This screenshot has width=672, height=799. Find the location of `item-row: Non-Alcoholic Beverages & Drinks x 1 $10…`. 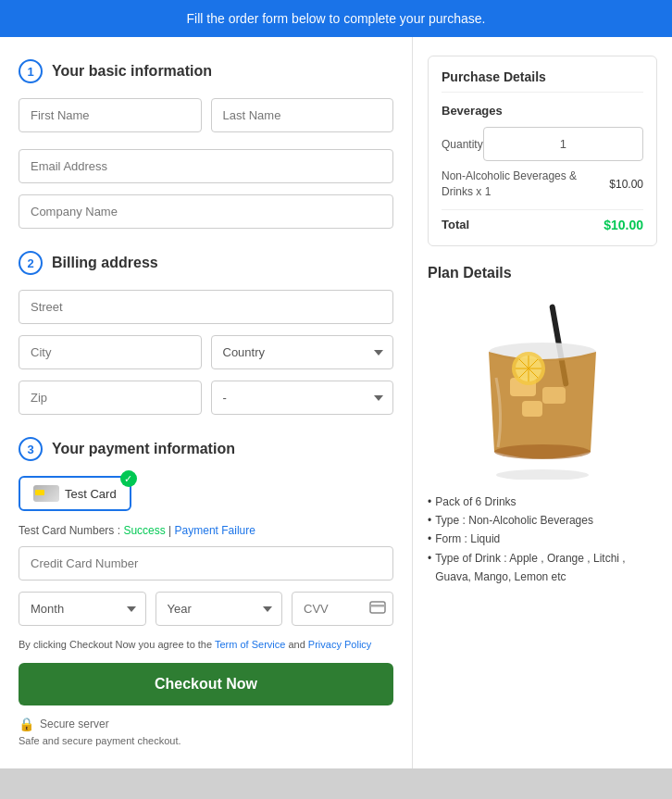

item-row: Non-Alcoholic Beverages & Drinks x 1 $10… is located at coordinates (542, 184).